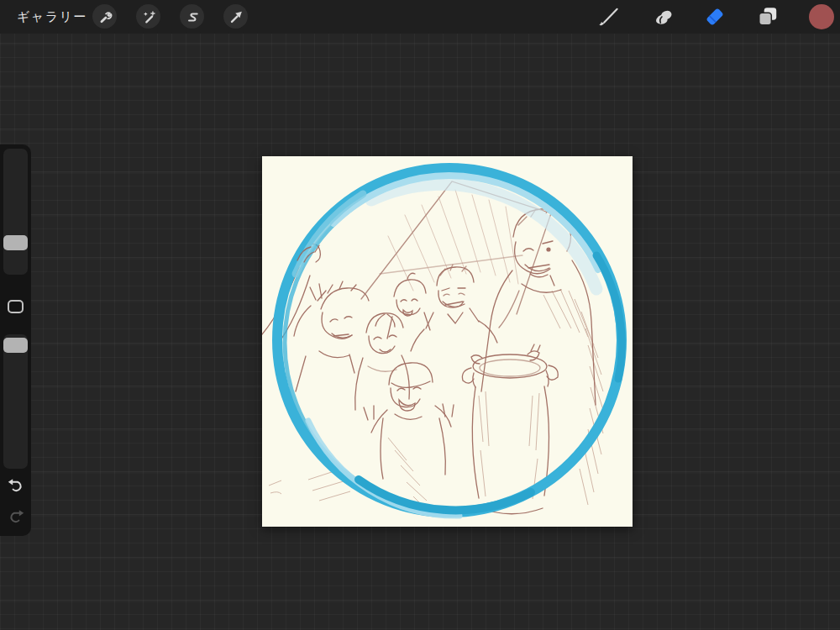 This screenshot has height=630, width=840. I want to click on adjustments-button, so click(148, 17).